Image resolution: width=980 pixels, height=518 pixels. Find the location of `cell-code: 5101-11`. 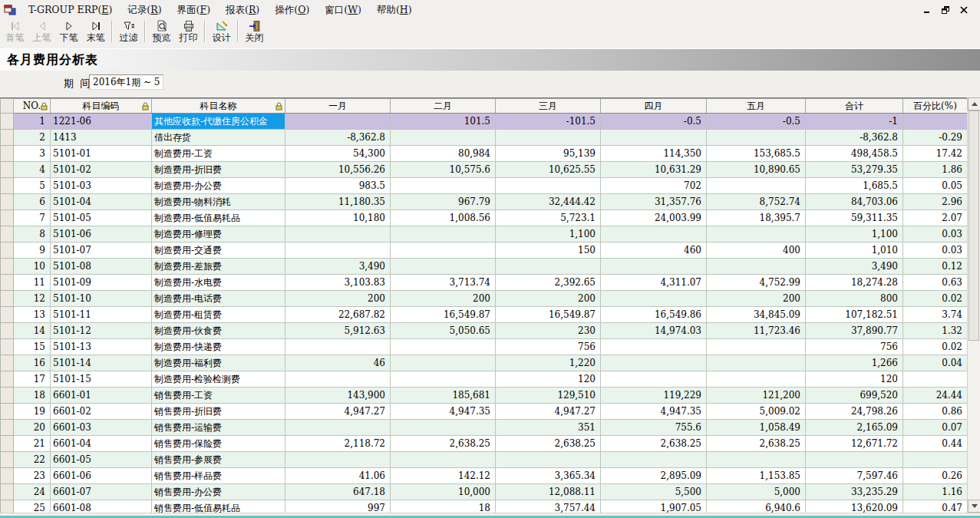

cell-code: 5101-11 is located at coordinates (101, 315).